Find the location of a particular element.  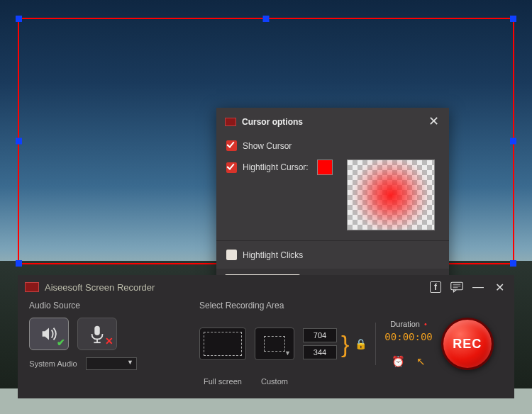

feedback-button is located at coordinates (457, 287).